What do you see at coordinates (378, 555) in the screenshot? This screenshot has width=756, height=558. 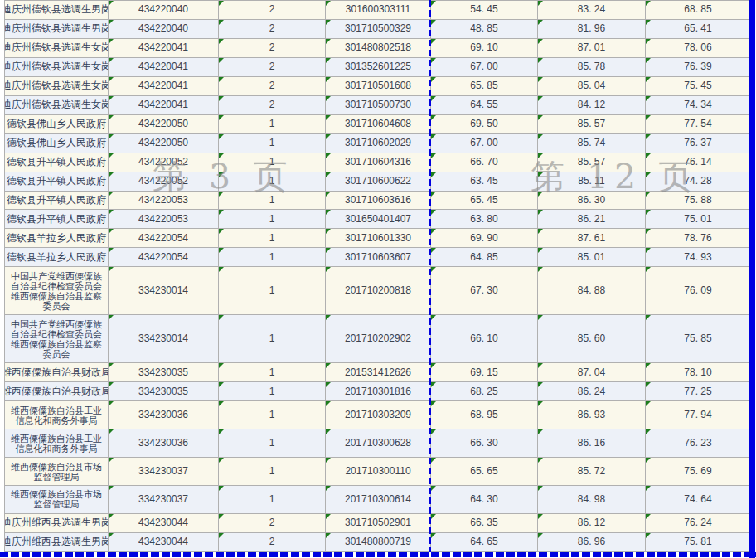 I see `horizontal-page-break-line` at bounding box center [378, 555].